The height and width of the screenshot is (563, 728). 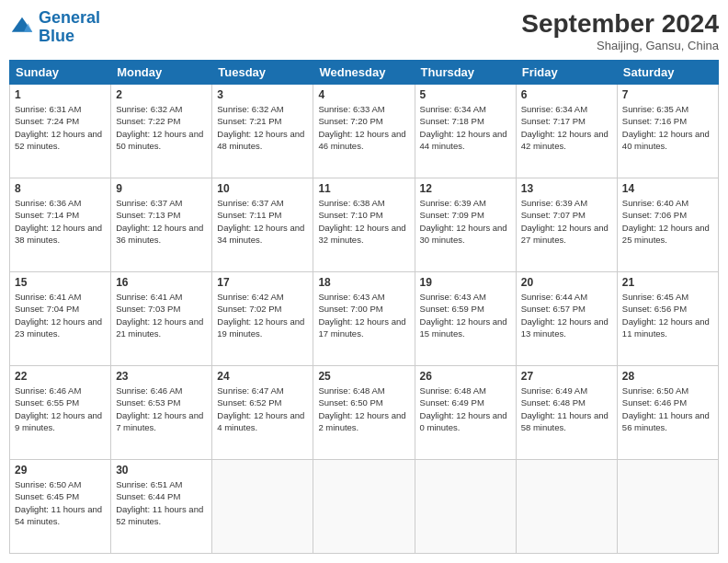 I want to click on day-number: 5, so click(x=465, y=95).